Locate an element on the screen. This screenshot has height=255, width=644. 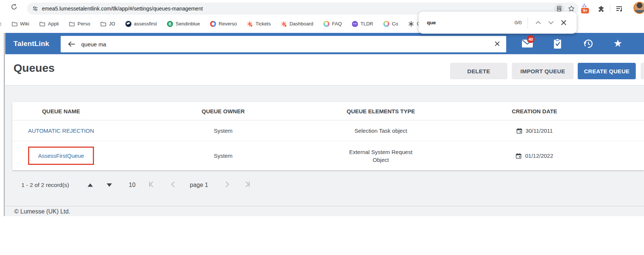
app-search-input: queue ma is located at coordinates (283, 44).